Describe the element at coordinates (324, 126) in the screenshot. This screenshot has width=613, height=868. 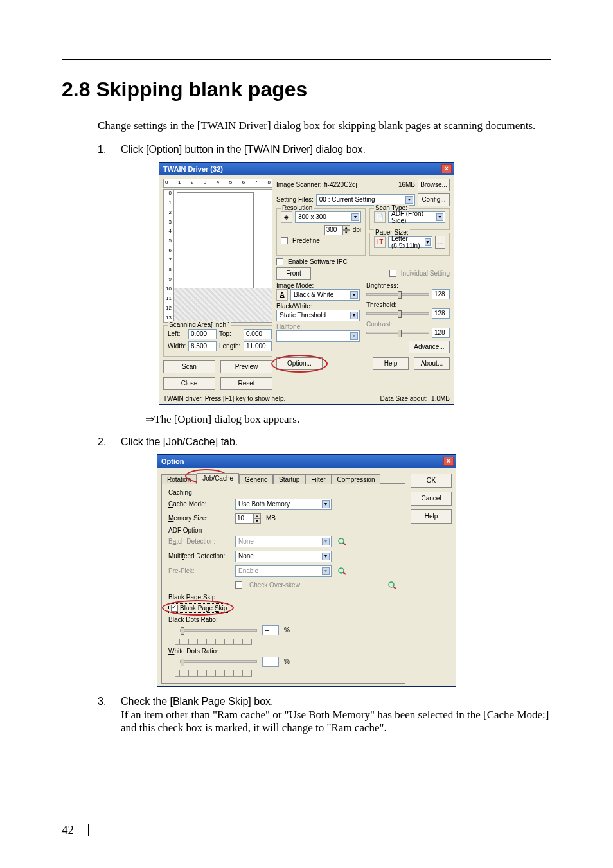
I see `intro-paragraph: Change settings in the [TWAIN Driver] di…` at that location.